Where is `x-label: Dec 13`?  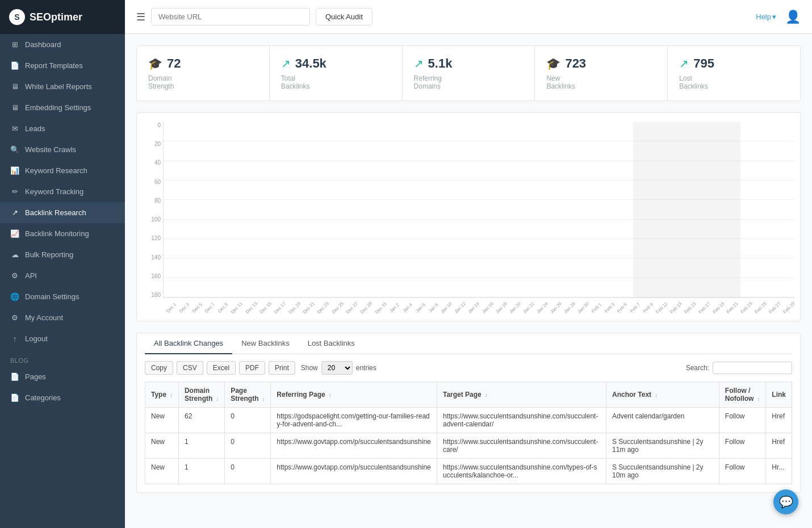
x-label: Dec 13 is located at coordinates (251, 308).